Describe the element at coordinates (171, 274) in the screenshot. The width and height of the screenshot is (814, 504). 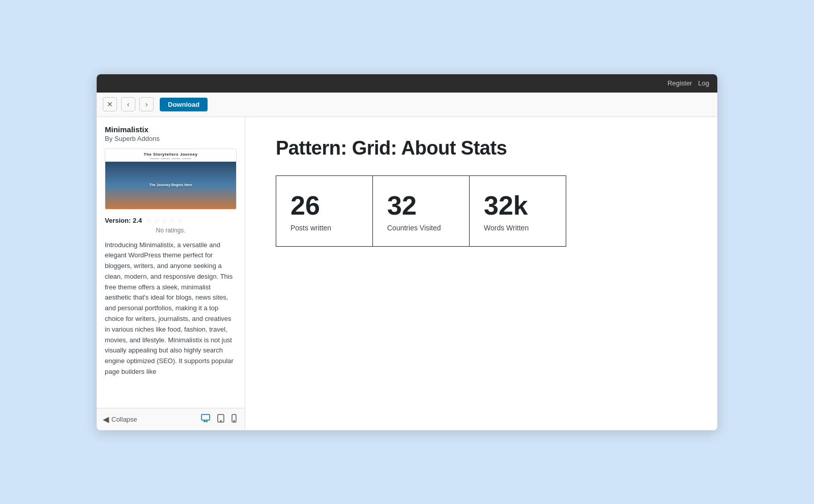
I see `sidebar: Minimalistix By Superb Addons The Storyt…` at that location.